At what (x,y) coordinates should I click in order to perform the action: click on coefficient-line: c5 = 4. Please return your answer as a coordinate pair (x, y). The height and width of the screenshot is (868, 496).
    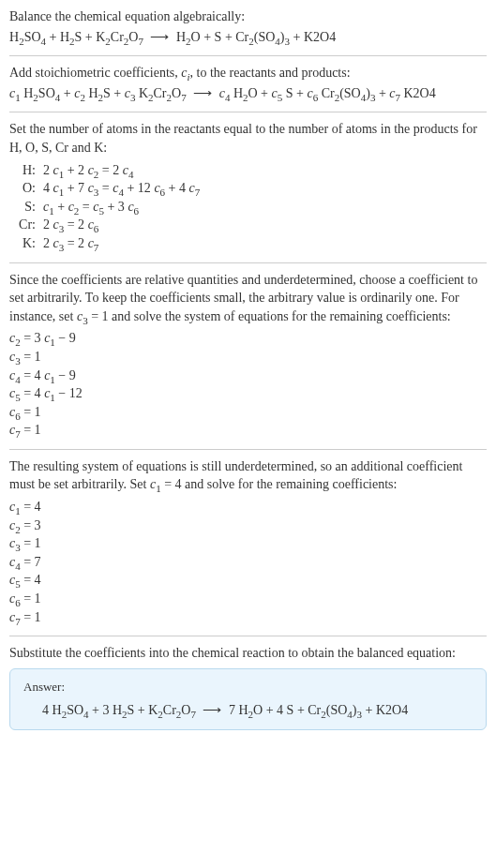
    Looking at the image, I should click on (248, 580).